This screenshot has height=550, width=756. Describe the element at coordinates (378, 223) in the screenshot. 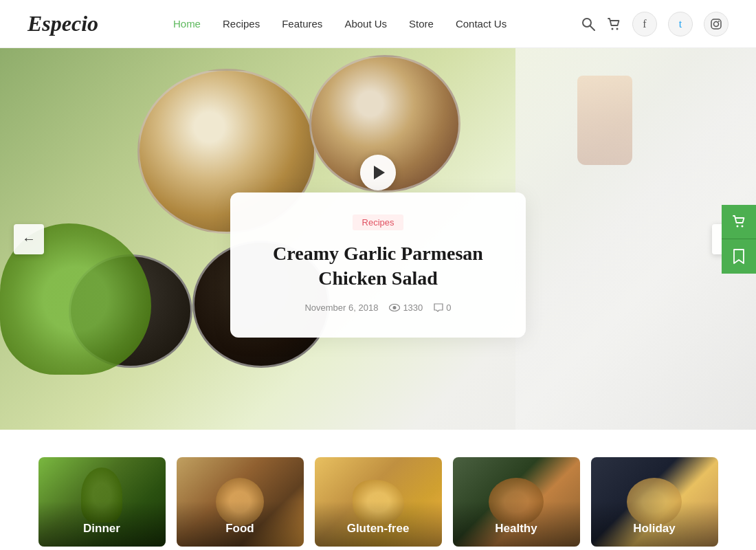

I see `card-tag: Recipes` at that location.